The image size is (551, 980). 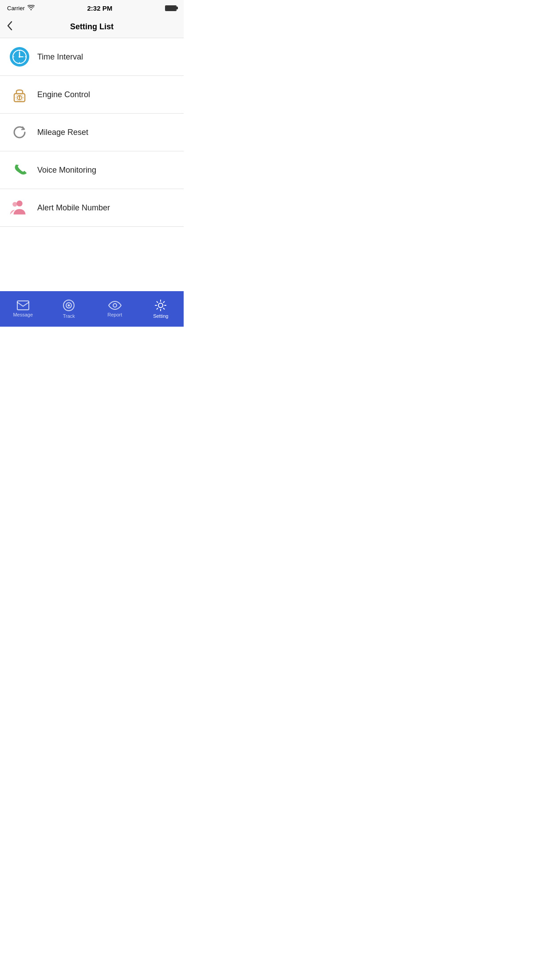 I want to click on tab-track: Track, so click(x=69, y=309).